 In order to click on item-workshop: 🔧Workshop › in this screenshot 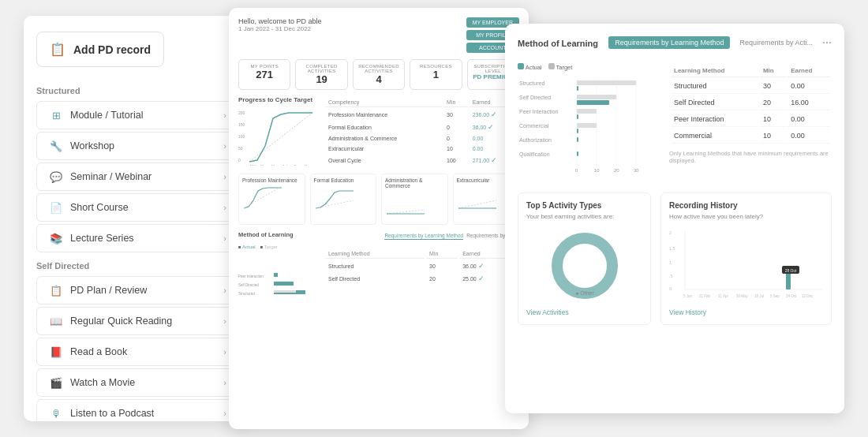, I will do `click(138, 146)`.